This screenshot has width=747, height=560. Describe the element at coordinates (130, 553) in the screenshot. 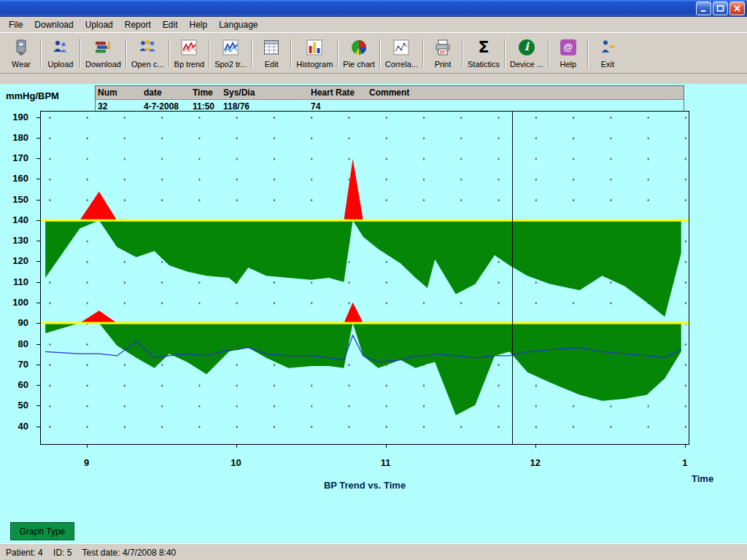

I see `status-test-date: Test date: 4/7/2008 8:40` at that location.